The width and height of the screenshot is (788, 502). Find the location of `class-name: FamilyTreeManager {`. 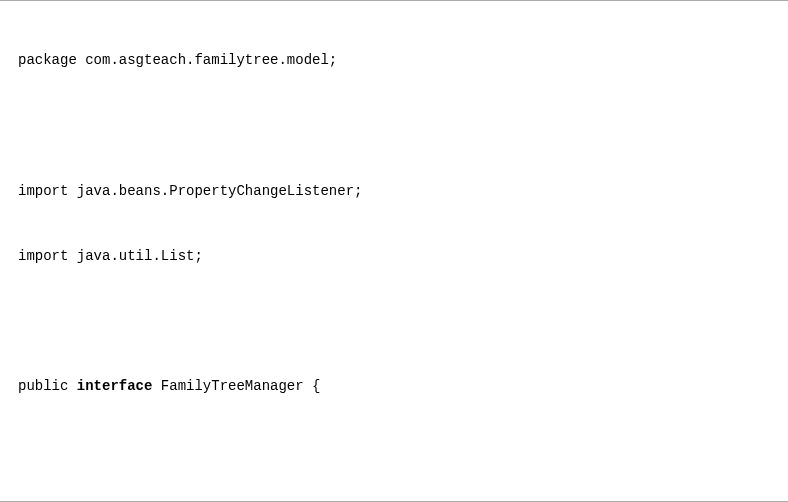

class-name: FamilyTreeManager { is located at coordinates (236, 386).